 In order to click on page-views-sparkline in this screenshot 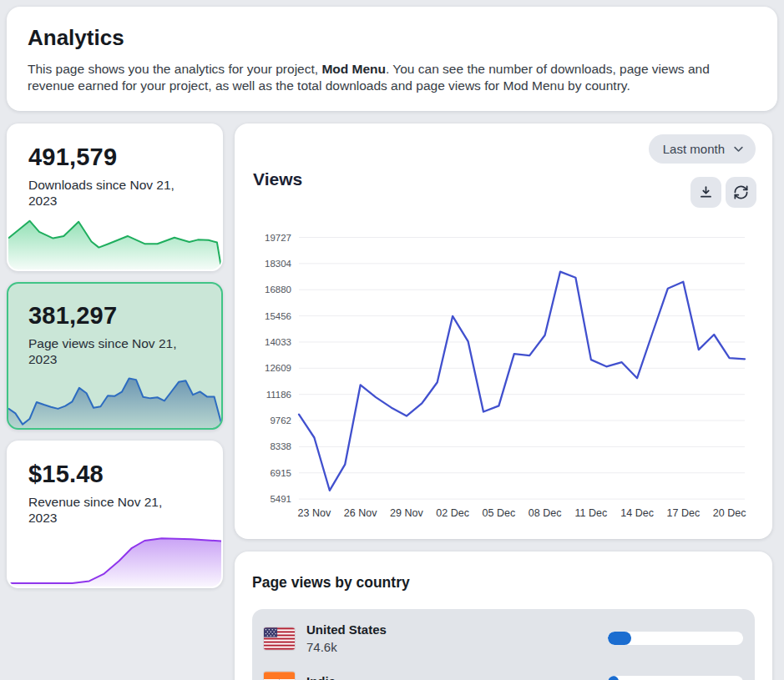, I will do `click(115, 400)`.